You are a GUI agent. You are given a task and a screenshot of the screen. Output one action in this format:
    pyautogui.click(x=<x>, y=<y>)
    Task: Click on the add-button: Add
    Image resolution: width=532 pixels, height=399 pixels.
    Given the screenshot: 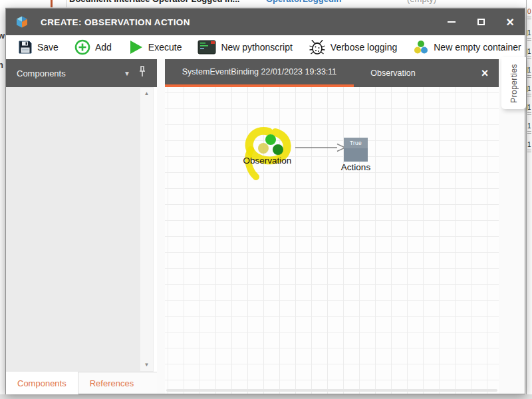 What is the action you would take?
    pyautogui.click(x=93, y=47)
    